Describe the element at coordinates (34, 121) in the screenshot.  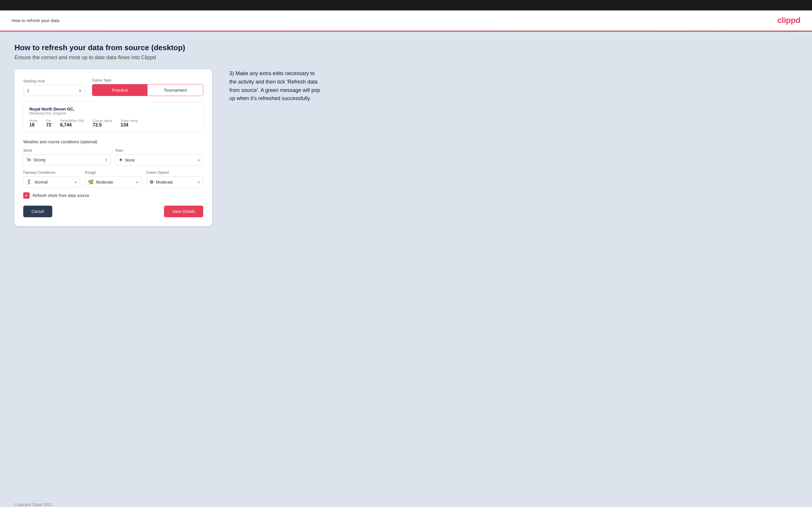
I see `holes-label: Holes` at that location.